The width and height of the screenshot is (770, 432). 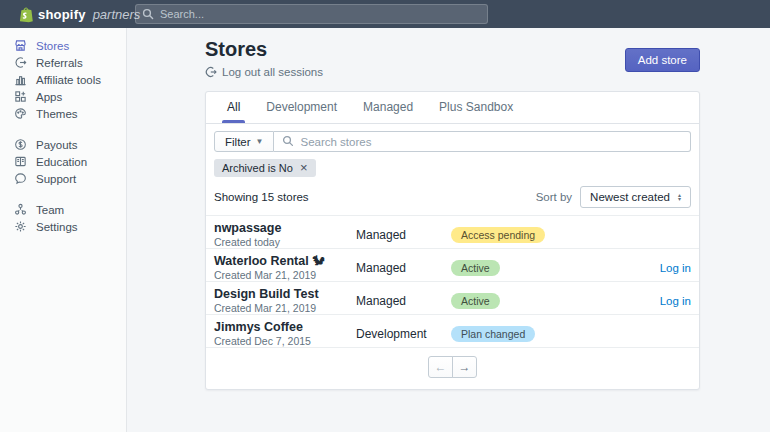 I want to click on sidebar-item-apps: Apps, so click(x=63, y=96).